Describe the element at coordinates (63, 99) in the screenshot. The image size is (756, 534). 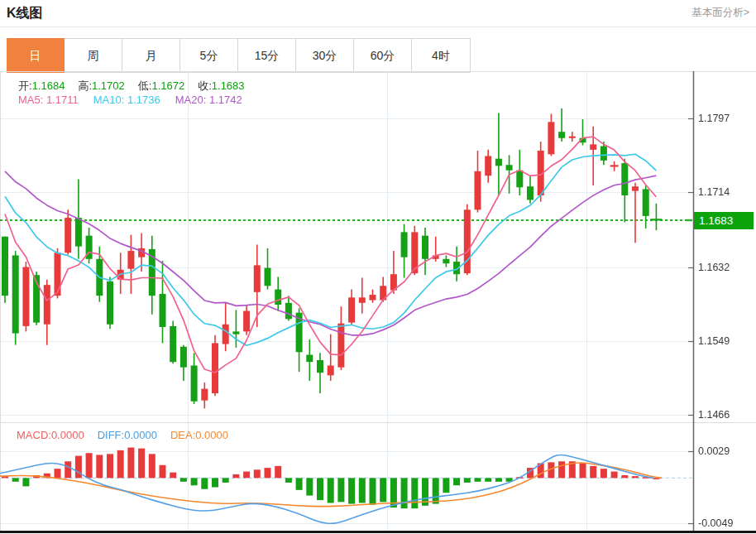
I see `ma5-value: 1.1711` at that location.